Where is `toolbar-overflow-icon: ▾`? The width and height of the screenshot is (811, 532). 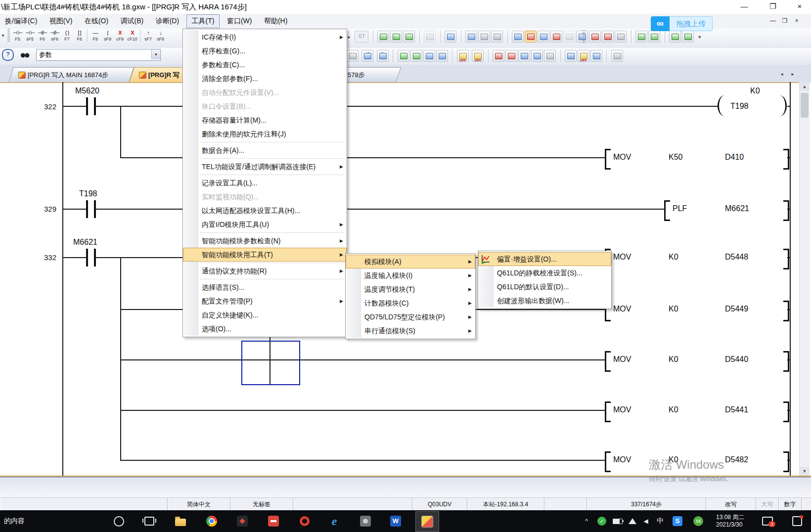
toolbar-overflow-icon: ▾ is located at coordinates (700, 37).